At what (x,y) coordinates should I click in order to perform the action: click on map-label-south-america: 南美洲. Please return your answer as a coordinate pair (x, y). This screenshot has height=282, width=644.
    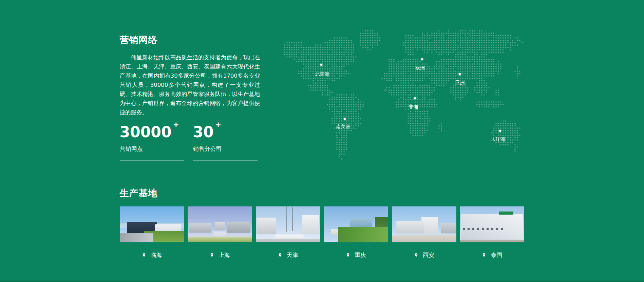
    Looking at the image, I should click on (343, 126).